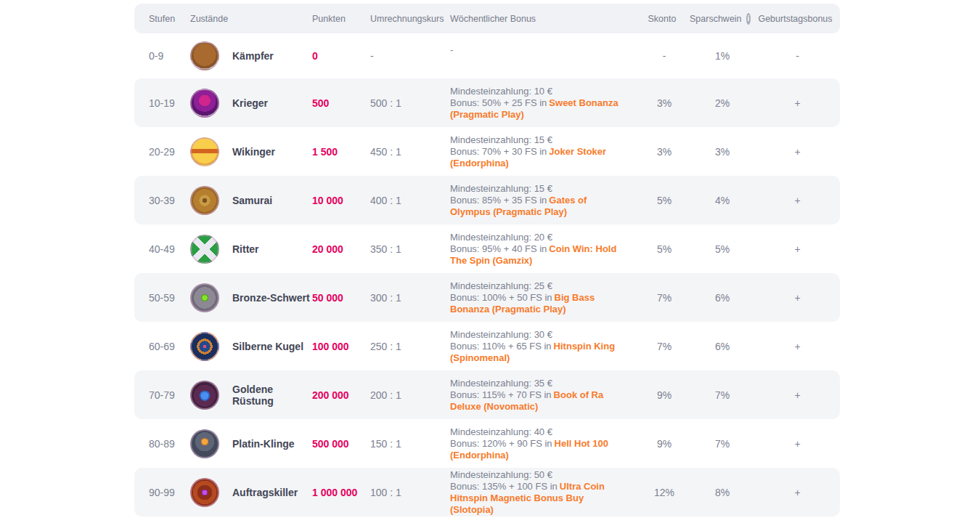 This screenshot has height=523, width=980. I want to click on rank-name: Wikinger, so click(254, 152).